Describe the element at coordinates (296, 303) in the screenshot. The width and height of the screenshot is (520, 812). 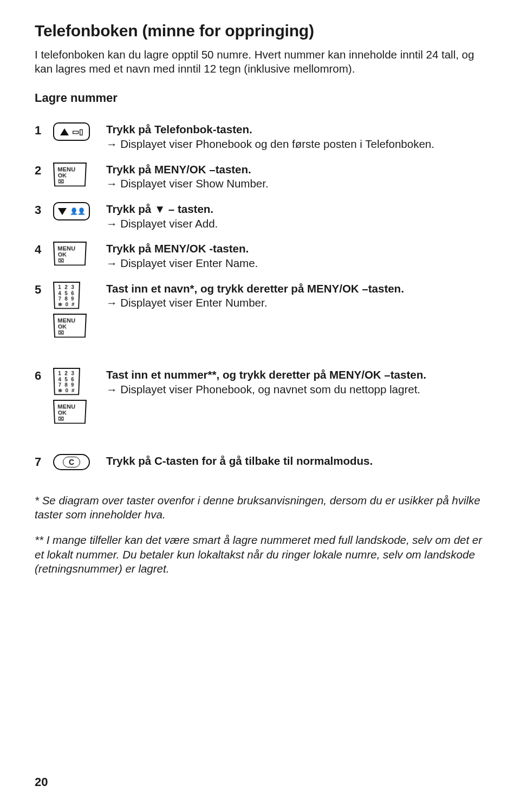
I see `instruction-result: Displayet viser Enter Number.` at that location.